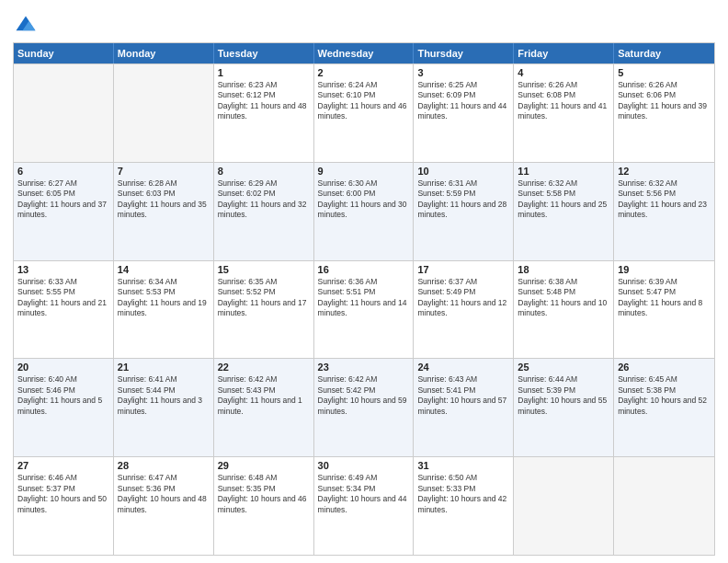 This screenshot has height=563, width=728. Describe the element at coordinates (63, 465) in the screenshot. I see `day-number: 27` at that location.